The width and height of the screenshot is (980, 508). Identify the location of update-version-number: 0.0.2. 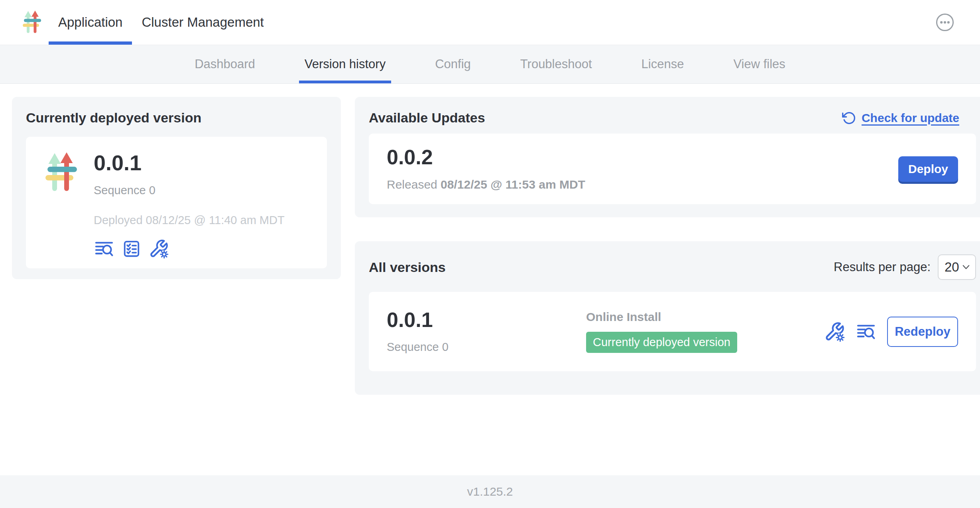
(486, 157).